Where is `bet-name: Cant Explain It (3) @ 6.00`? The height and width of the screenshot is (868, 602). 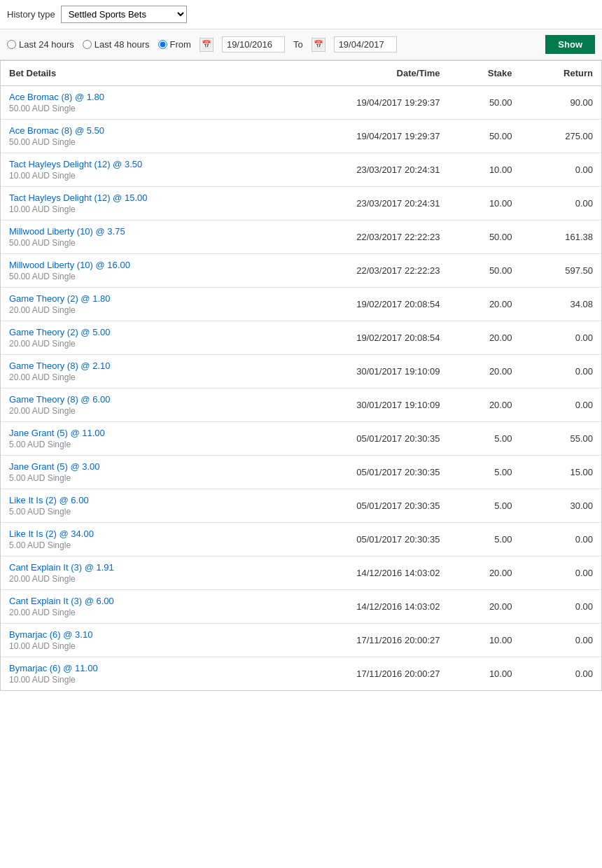
bet-name: Cant Explain It (3) @ 6.00 is located at coordinates (136, 601).